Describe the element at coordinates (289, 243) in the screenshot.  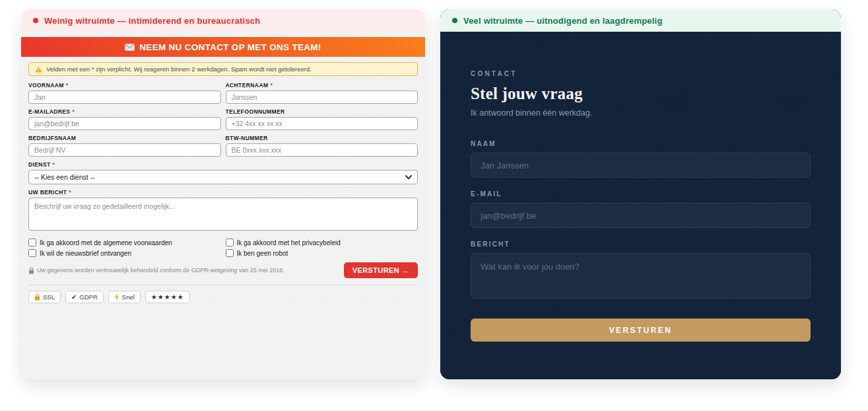
I see `checkbox-label: Ik ga akkoord met het privacybeleid` at that location.